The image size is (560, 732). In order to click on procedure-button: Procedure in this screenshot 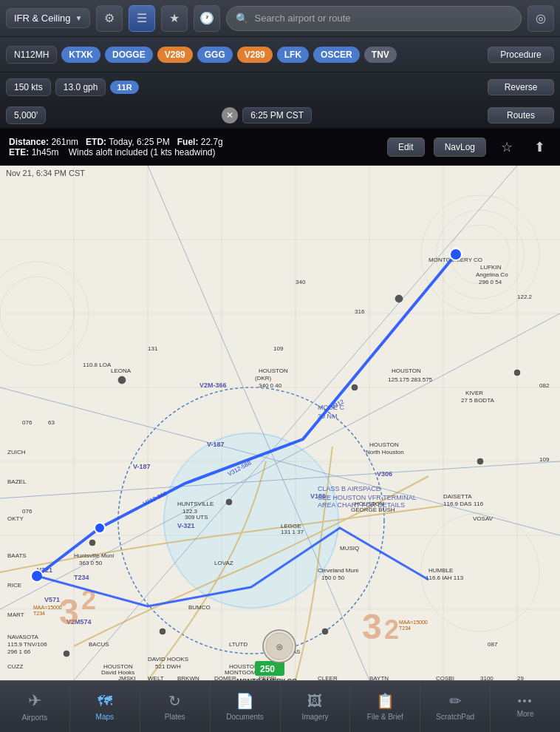, I will do `click(521, 55)`.